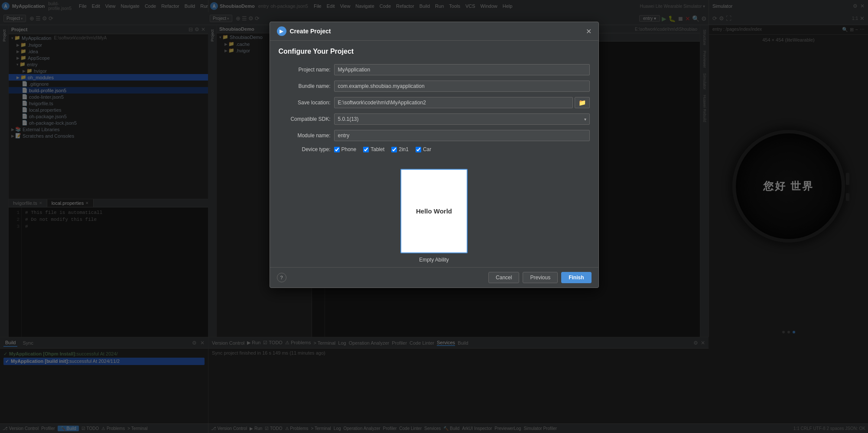 Image resolution: width=868 pixels, height=433 pixels. What do you see at coordinates (540, 278) in the screenshot?
I see `dialog-btn-group: Cancel Previous Finish` at bounding box center [540, 278].